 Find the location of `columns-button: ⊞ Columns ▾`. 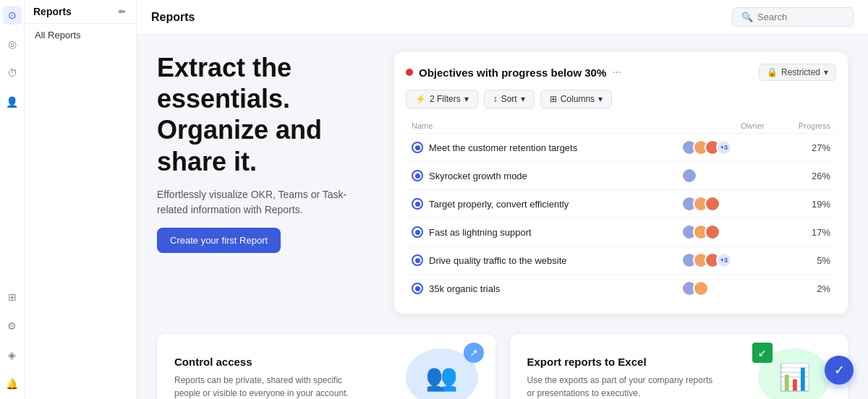

columns-button: ⊞ Columns ▾ is located at coordinates (576, 99).